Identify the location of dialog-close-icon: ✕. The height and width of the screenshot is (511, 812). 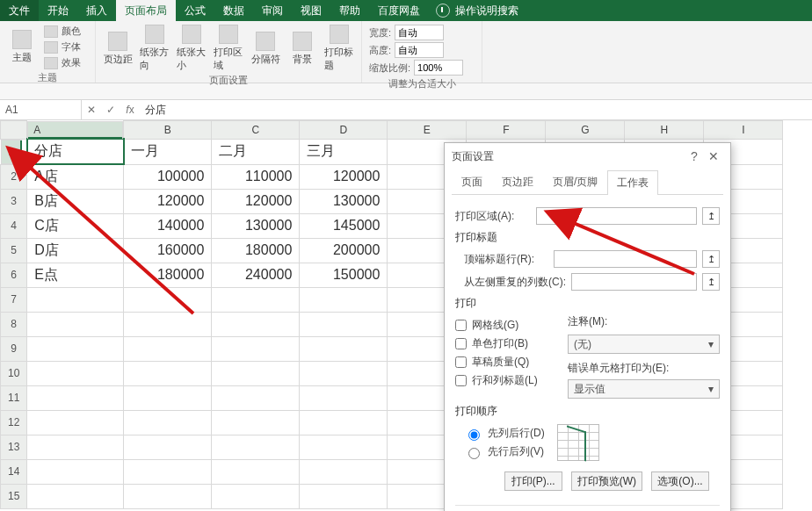
(714, 156).